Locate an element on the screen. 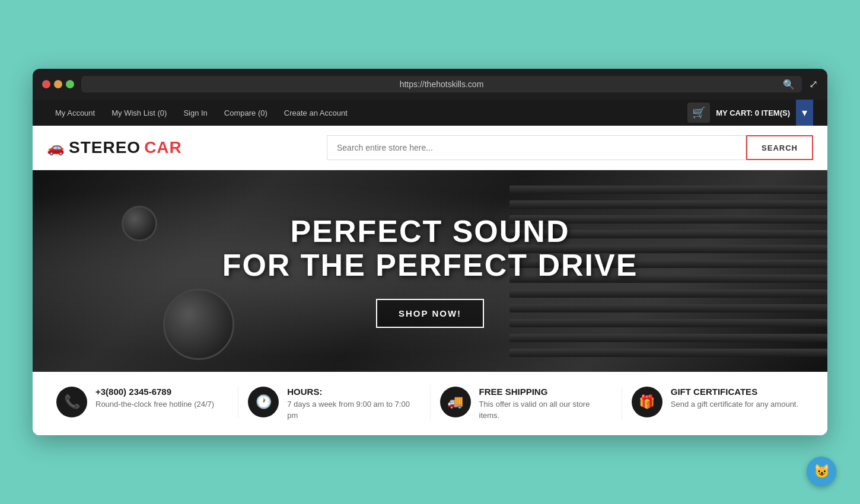 The width and height of the screenshot is (860, 504). hero-title-line1: PERFECT SOUND is located at coordinates (431, 231).